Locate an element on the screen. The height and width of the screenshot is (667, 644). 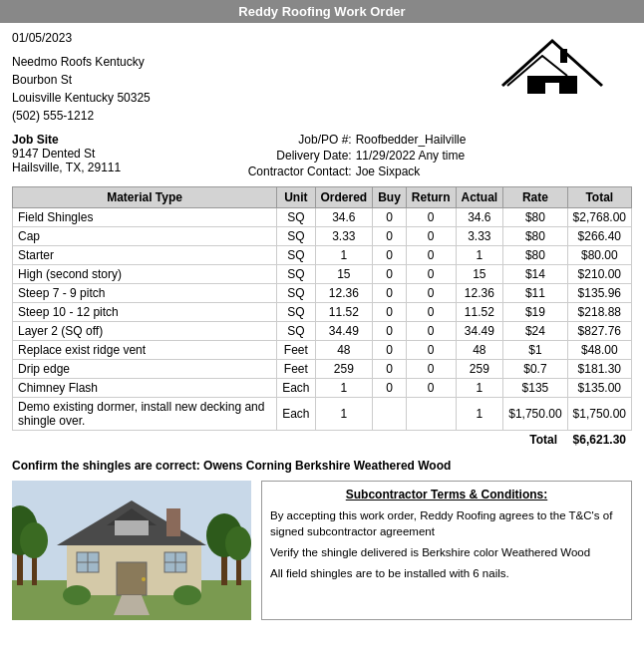
table-cell: $135 is located at coordinates (535, 389).